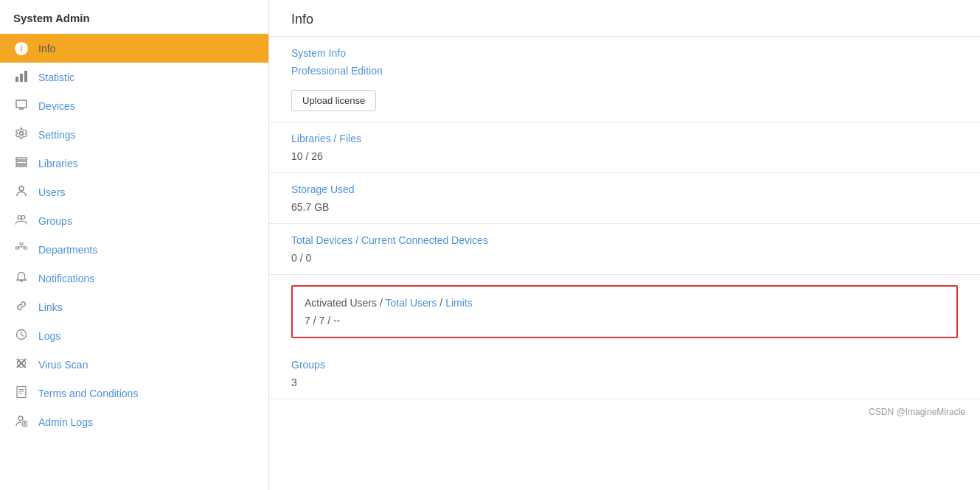 This screenshot has height=490, width=980. Describe the element at coordinates (625, 312) in the screenshot. I see `section-activated-users: Activated Users / Total Users / Limits7 …` at that location.